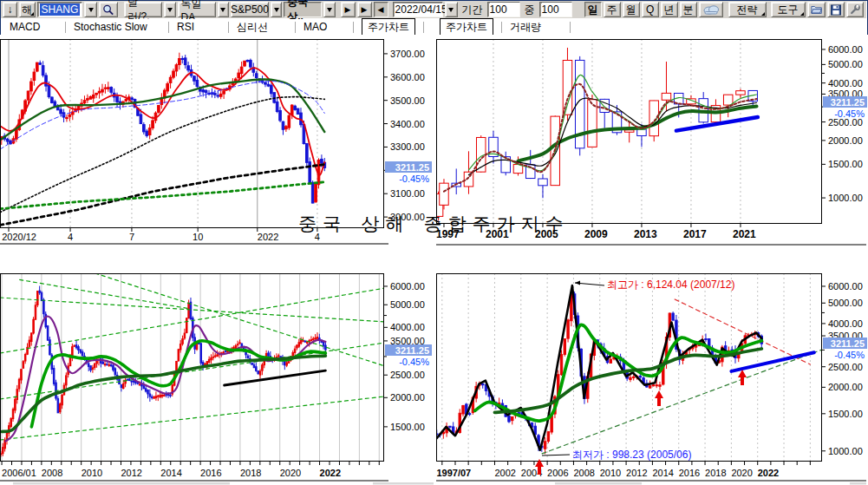  I want to click on indicator-group-left: MACDStochastic SlowRSI심리선MAO주가차트, so click(219, 27).